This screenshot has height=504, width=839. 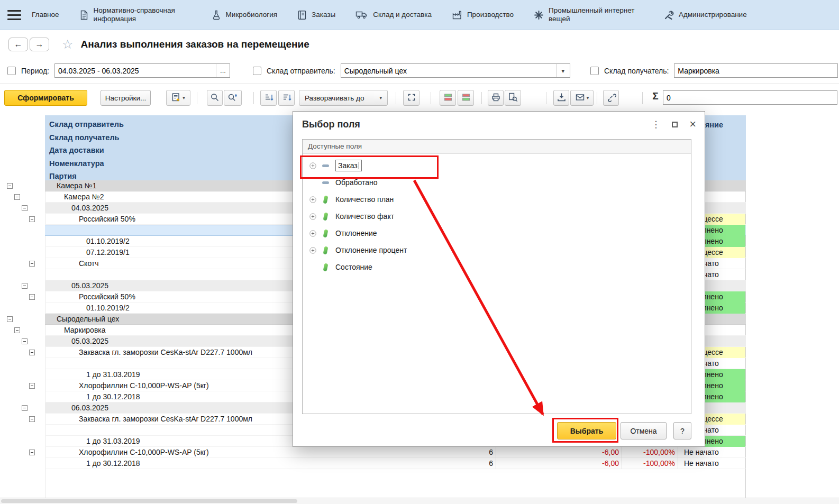 I want to click on search-continue-icon, so click(x=233, y=98).